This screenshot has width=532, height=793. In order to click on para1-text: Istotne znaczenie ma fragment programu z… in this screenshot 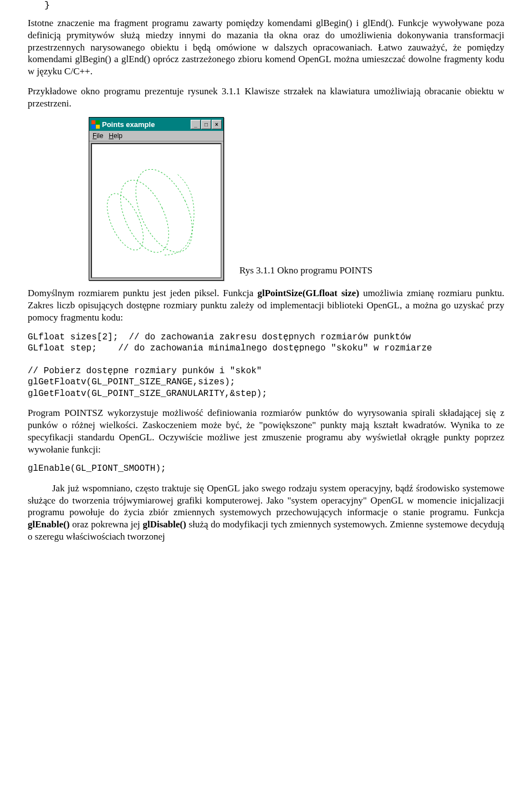, I will do `click(266, 47)`.